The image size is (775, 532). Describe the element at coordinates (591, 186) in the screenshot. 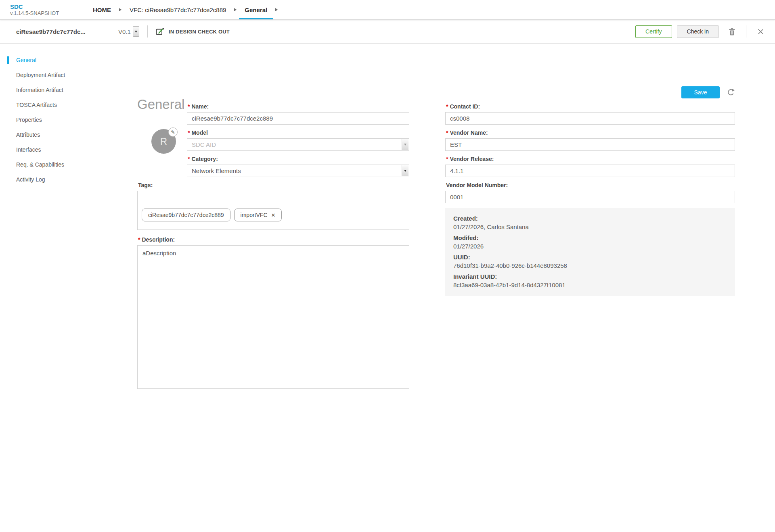

I see `vendor-model-number-label: Vendor Model Number:` at that location.